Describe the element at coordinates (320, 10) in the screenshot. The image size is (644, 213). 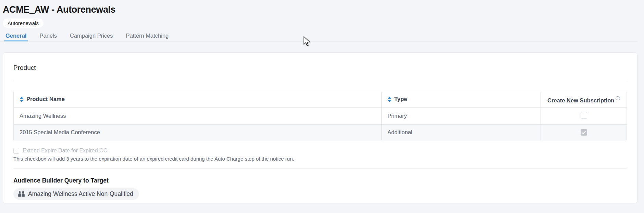
I see `page-title: ACME_AW - Autorenewals` at that location.